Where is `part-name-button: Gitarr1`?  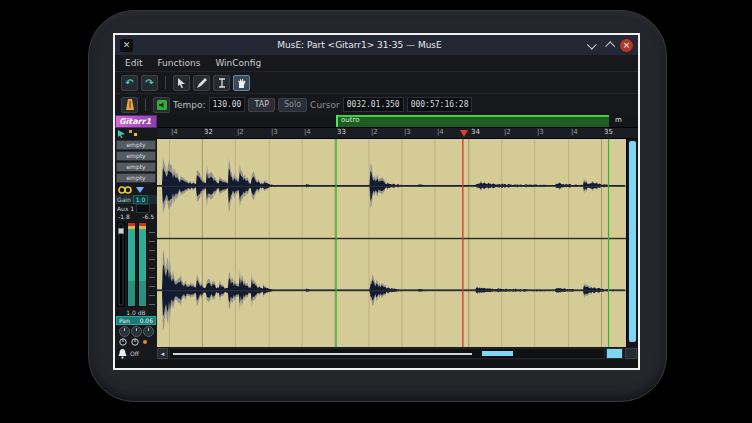
part-name-button: Gitarr1 is located at coordinates (136, 122).